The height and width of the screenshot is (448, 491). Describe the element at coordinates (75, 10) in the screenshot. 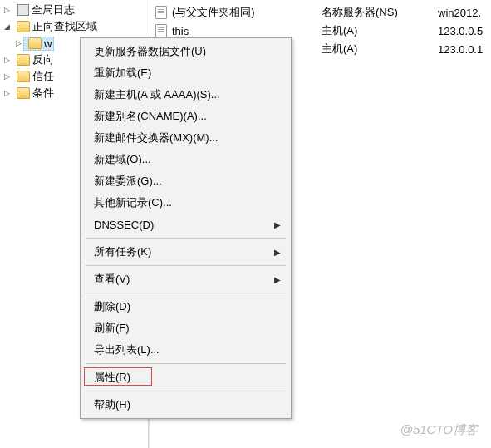

I see `tree-item-0: ▷全局日志` at that location.